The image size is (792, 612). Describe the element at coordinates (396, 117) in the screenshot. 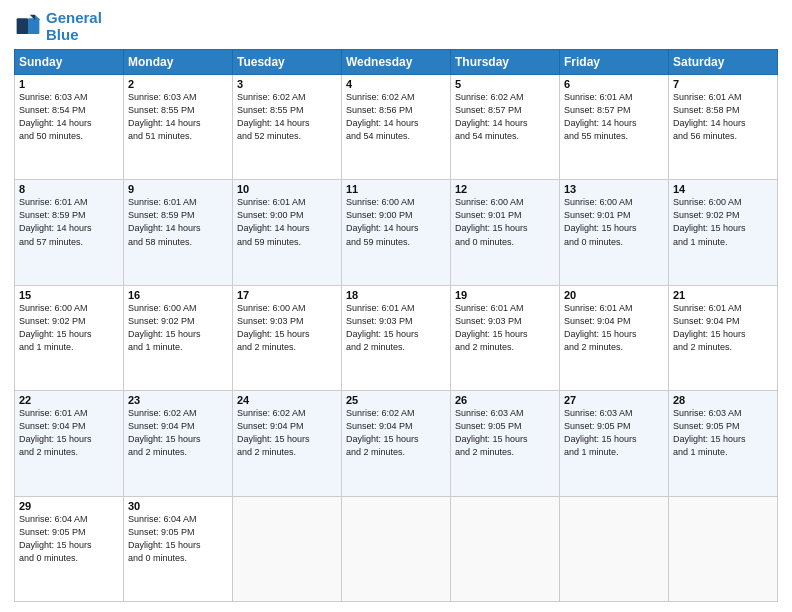

I see `day-info: Sunrise: 6:02 AM Sunset: 8:56 PM Dayligh…` at that location.